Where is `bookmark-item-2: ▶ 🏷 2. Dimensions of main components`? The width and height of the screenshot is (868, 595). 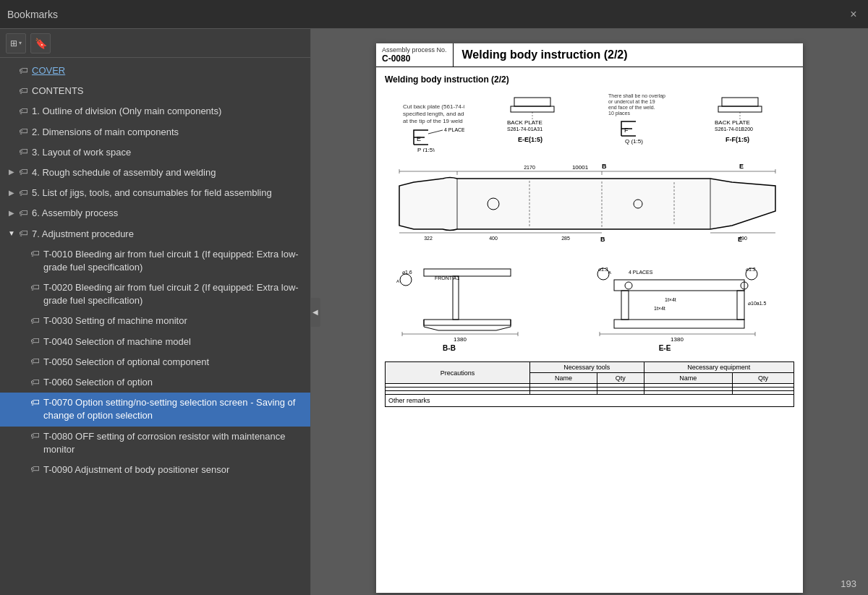 bookmark-item-2: ▶ 🏷 2. Dimensions of main components is located at coordinates (155, 132).